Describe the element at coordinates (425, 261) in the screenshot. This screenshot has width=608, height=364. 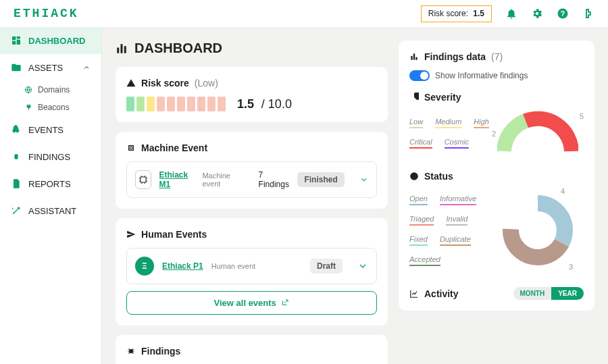
I see `legend-item: Accepted` at that location.